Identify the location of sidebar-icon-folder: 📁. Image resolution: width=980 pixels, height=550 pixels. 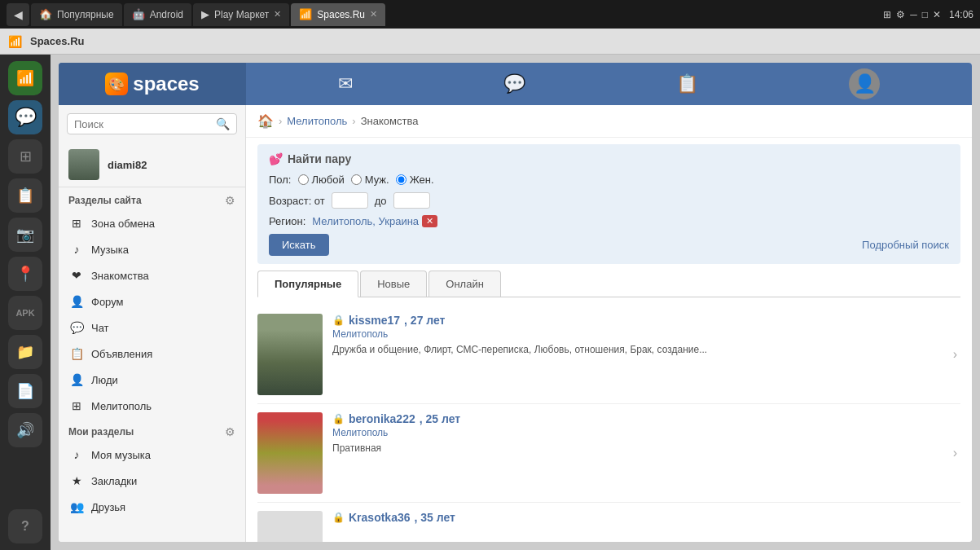
(25, 352).